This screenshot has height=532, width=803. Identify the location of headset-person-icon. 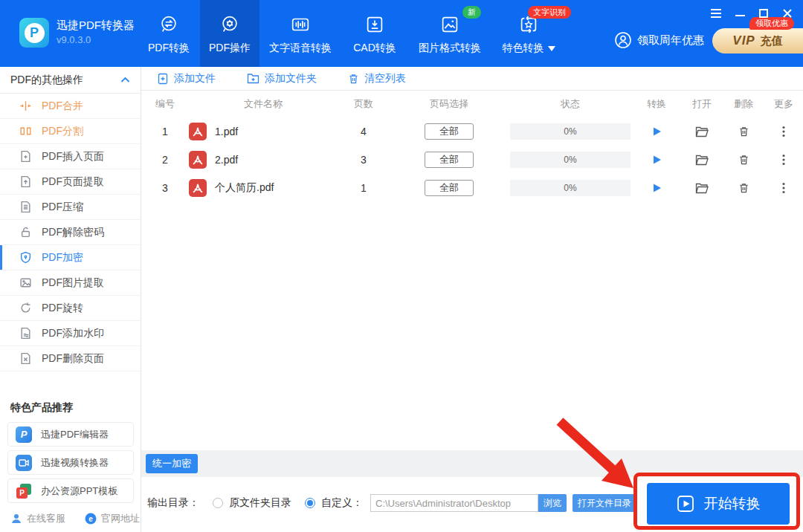
(16, 519).